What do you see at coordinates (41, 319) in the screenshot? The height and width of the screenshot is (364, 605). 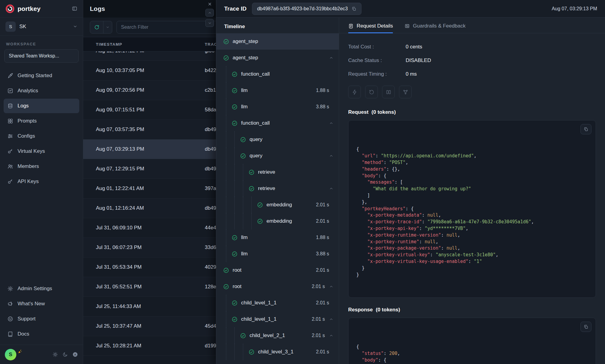 I see `sidebar-item-support: Support` at bounding box center [41, 319].